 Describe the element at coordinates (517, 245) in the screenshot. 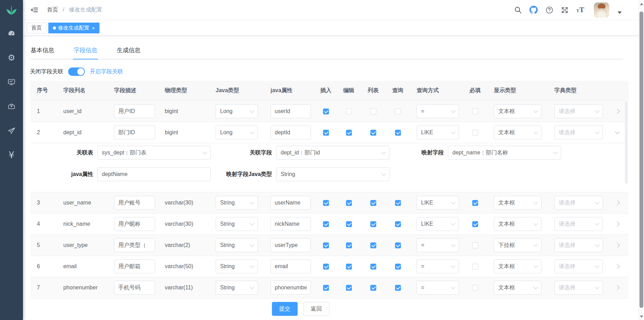

I see `html-type-select: 下拉框` at that location.